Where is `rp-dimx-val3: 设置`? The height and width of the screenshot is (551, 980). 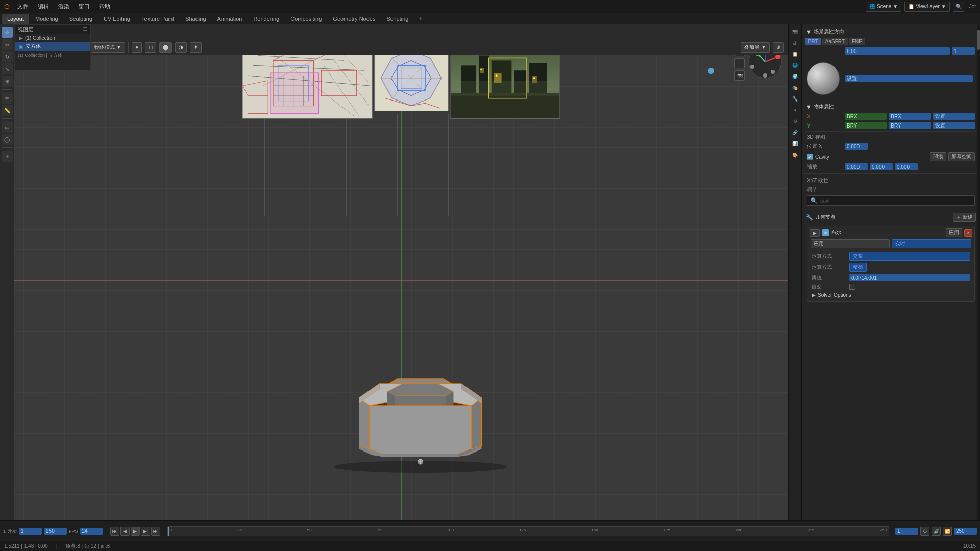 rp-dimx-val3: 设置 is located at coordinates (954, 116).